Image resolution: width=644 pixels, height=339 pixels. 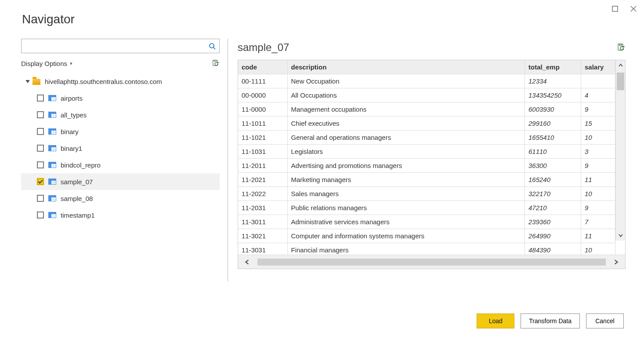 What do you see at coordinates (427, 81) in the screenshot?
I see `table-row: 00-1111New Occupation12334` at bounding box center [427, 81].